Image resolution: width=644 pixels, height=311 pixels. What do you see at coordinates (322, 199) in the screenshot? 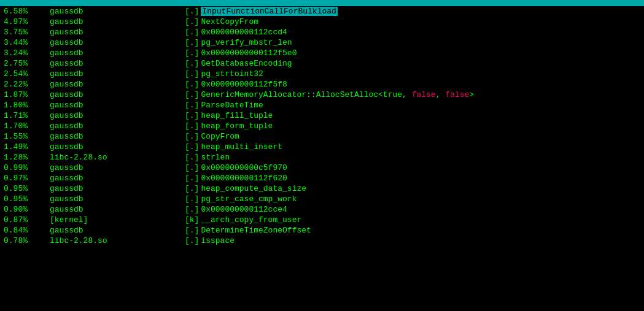
I see `table-row: 0.95%gaussdb[.] pg_str_case_cmp_work` at bounding box center [322, 199].